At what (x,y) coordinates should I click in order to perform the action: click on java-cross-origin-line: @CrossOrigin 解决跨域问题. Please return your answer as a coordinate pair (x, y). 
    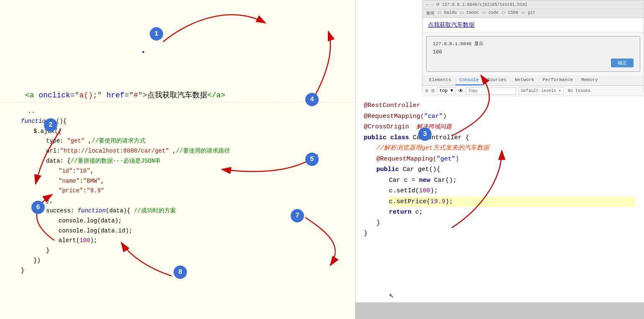
    Looking at the image, I should click on (500, 127).